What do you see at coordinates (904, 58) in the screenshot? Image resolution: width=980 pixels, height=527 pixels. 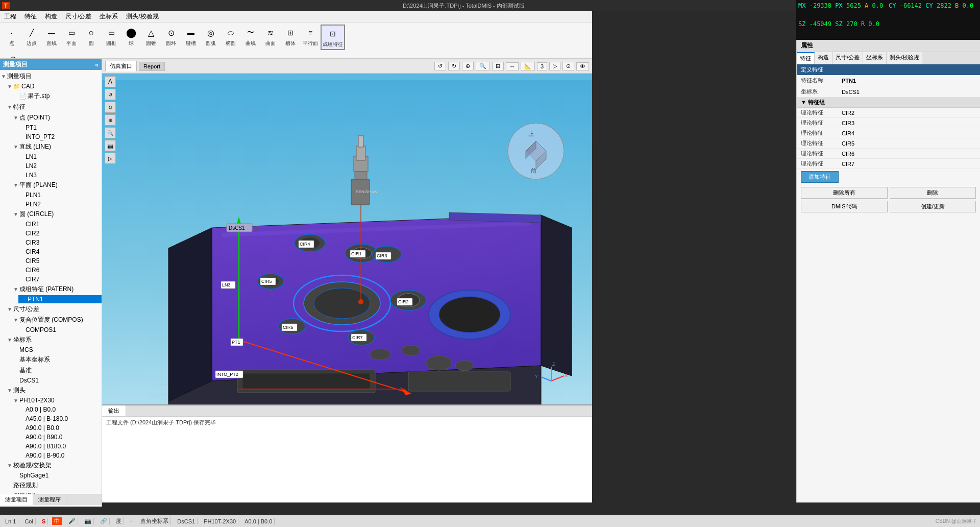 I see `attr-tab-probe: 测头/校验规` at bounding box center [904, 58].